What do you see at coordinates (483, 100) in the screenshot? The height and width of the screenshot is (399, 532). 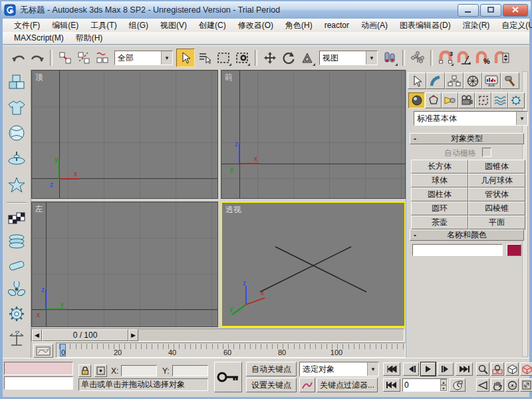 I see `subtab-helpers` at bounding box center [483, 100].